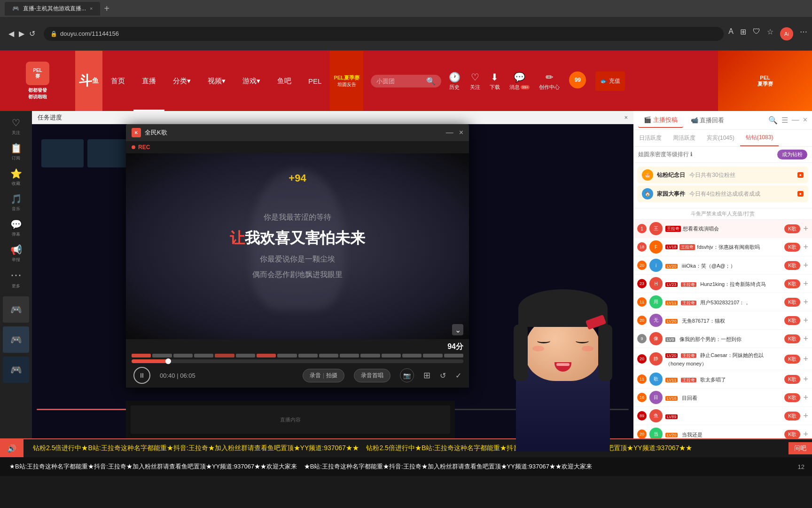 This screenshot has width=812, height=508. Describe the element at coordinates (16, 177) in the screenshot. I see `sidebar-fav: ⭐ 收藏` at that location.